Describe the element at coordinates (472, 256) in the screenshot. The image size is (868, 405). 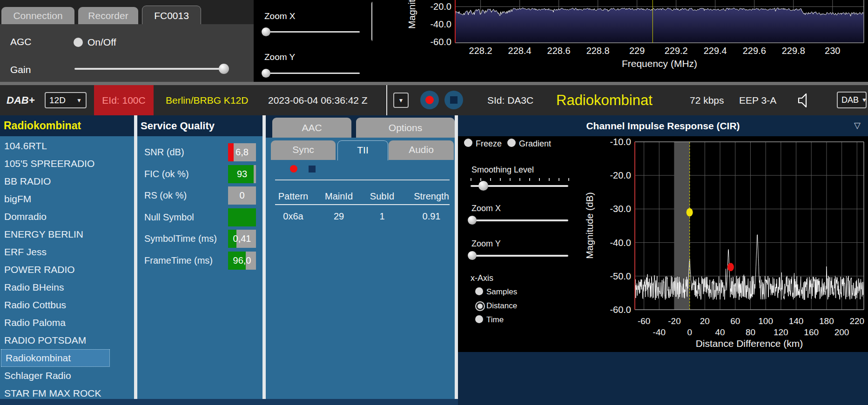
I see `cir-zoom-y-thumb` at that location.